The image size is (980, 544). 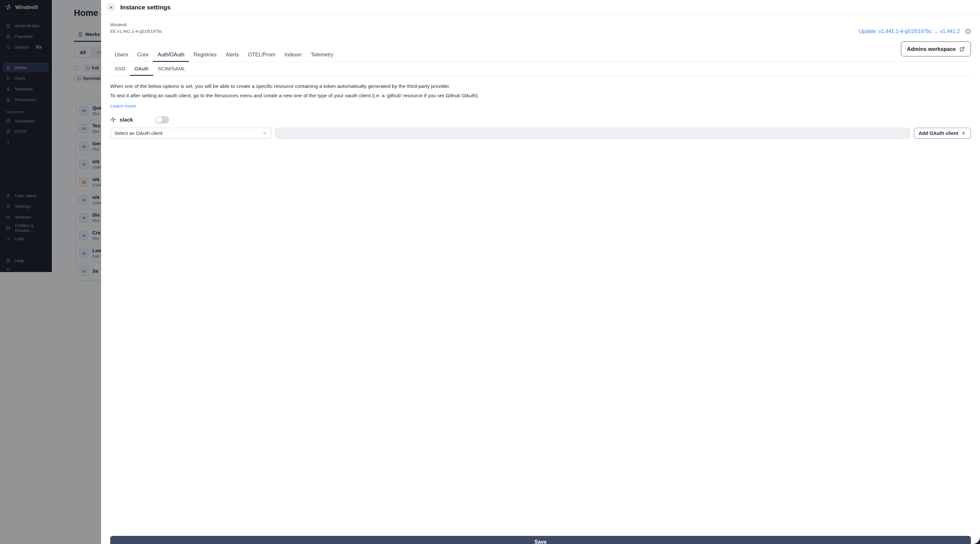 I want to click on oauth-client-id-input, so click(x=383, y=133).